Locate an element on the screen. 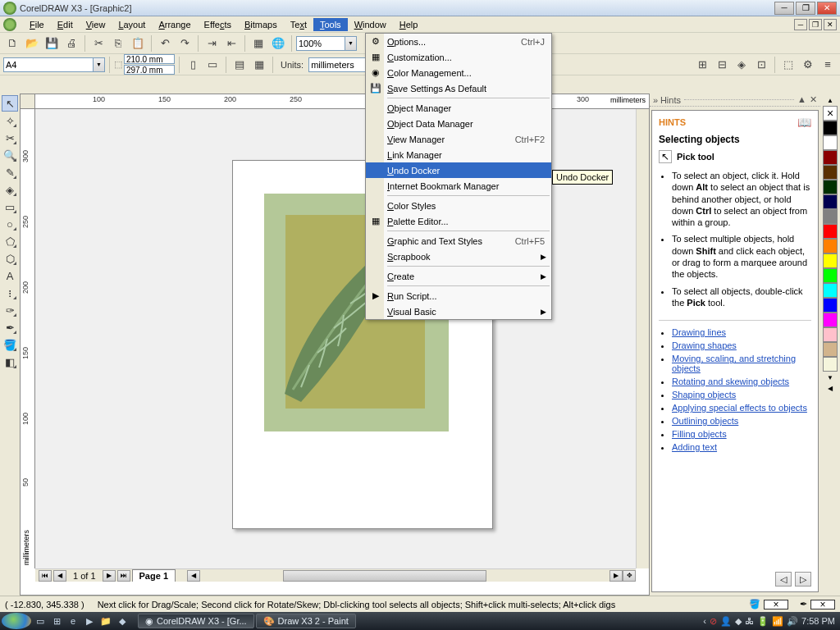 This screenshot has width=840, height=630. units-input is located at coordinates (337, 65).